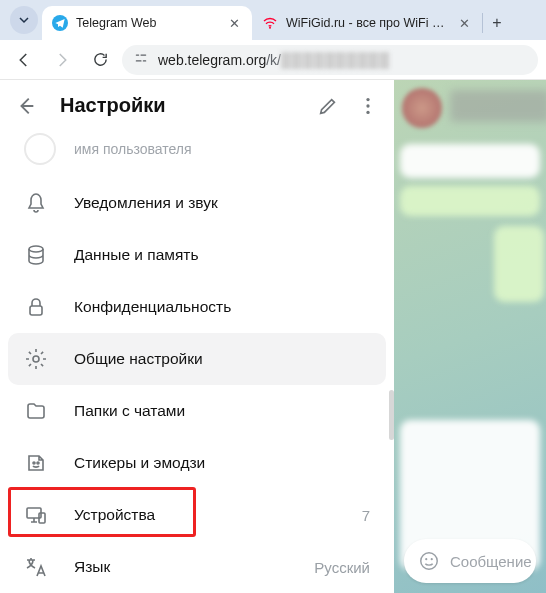 Image resolution: width=546 pixels, height=593 pixels. Describe the element at coordinates (197, 411) in the screenshot. I see `menu-item-folder: Папки с чатами` at that location.